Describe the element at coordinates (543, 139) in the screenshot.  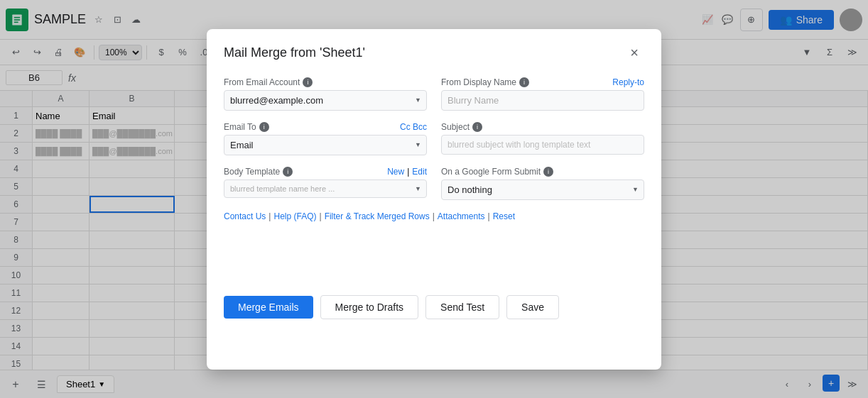
I see `subject-group: Subject i` at that location.